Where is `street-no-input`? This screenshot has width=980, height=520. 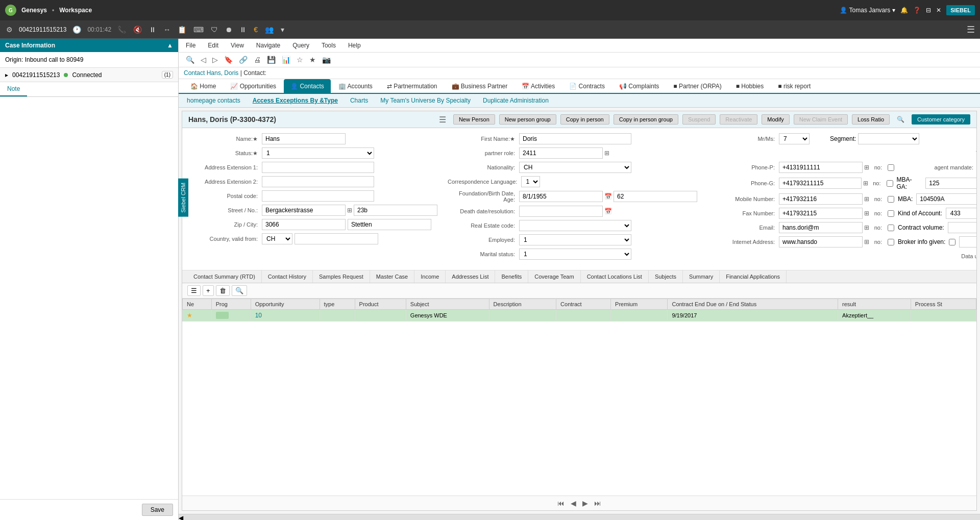 street-no-input is located at coordinates (396, 210).